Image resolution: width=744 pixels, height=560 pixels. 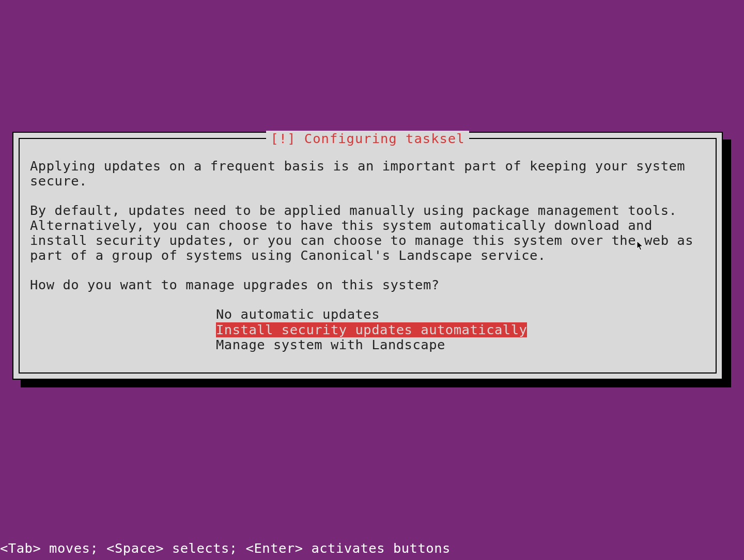 What do you see at coordinates (367, 138) in the screenshot?
I see `dialog-title: [!] Configuring tasksel` at bounding box center [367, 138].